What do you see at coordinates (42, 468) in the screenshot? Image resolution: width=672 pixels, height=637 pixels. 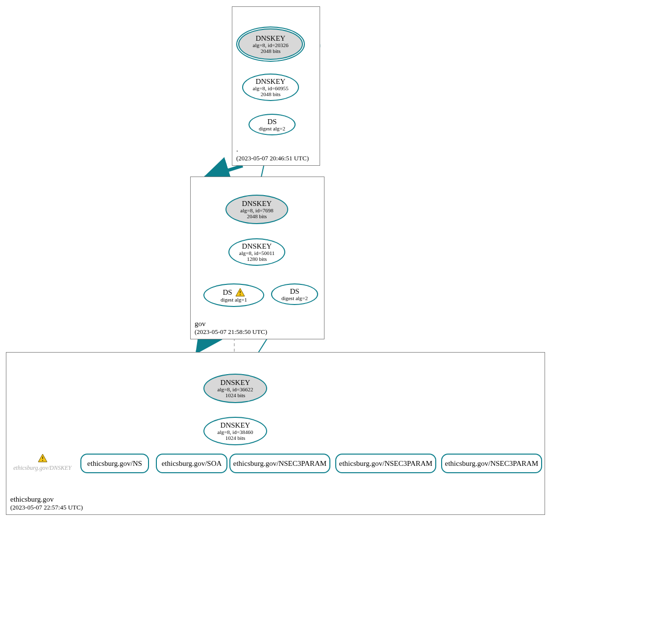 I see `ghost-label: ethicsburg.gov/DNSKEY` at bounding box center [42, 468].